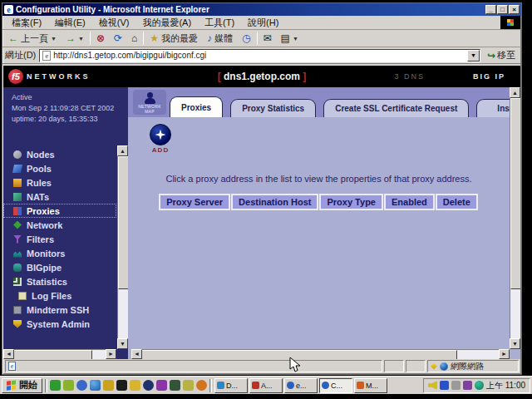 The width and height of the screenshot is (532, 399). Describe the element at coordinates (274, 202) in the screenshot. I see `column-destination-host: Destination Host` at that location.